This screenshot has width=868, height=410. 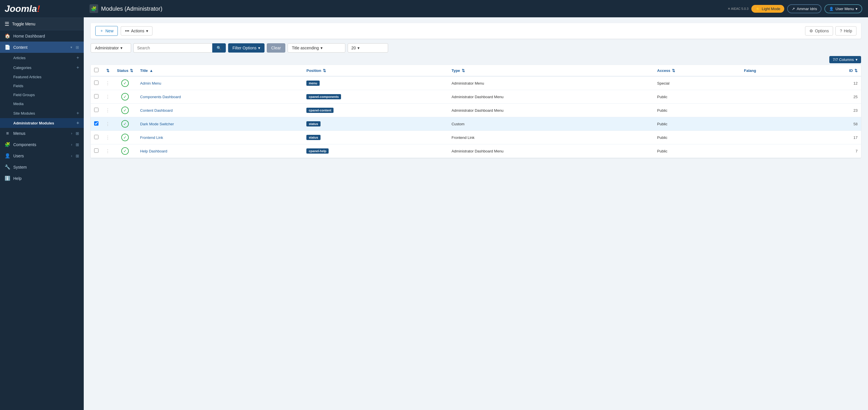 I want to click on type-cell: Custom, so click(x=551, y=124).